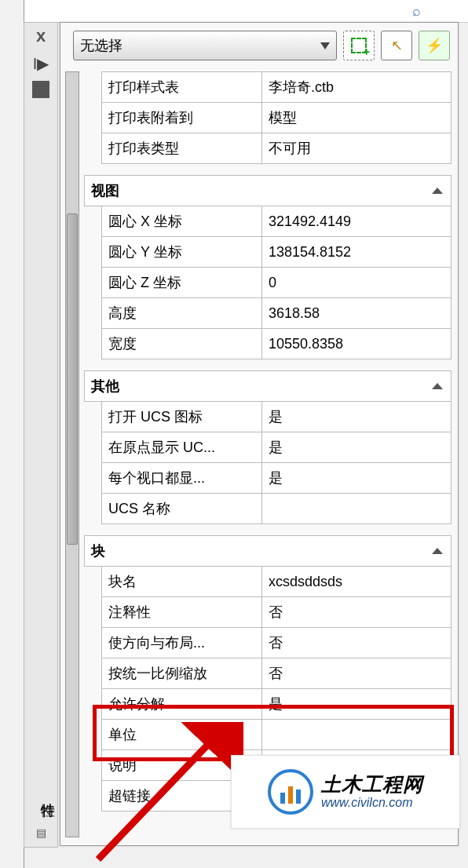 This screenshot has height=868, width=468. What do you see at coordinates (101, 46) in the screenshot?
I see `selection-combo-label: 无选择` at bounding box center [101, 46].